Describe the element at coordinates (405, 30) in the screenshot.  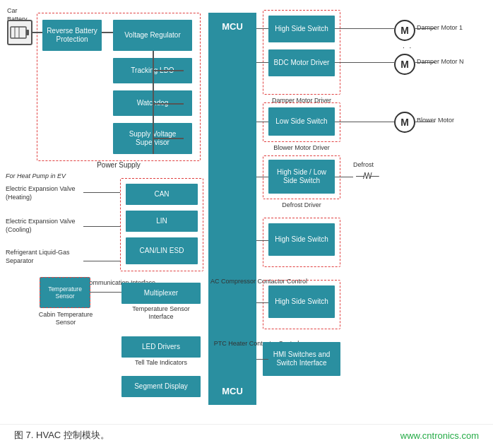
I see `motor-1-circle: M` at that location.